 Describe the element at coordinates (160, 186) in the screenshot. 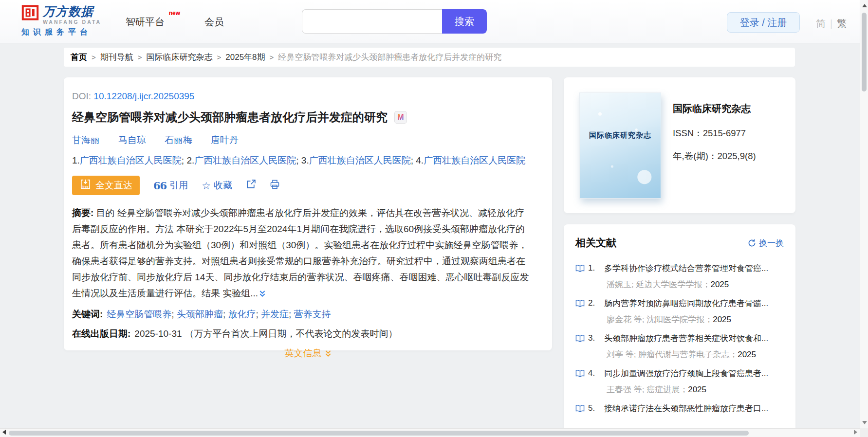

I see `quote-icon: 66` at that location.